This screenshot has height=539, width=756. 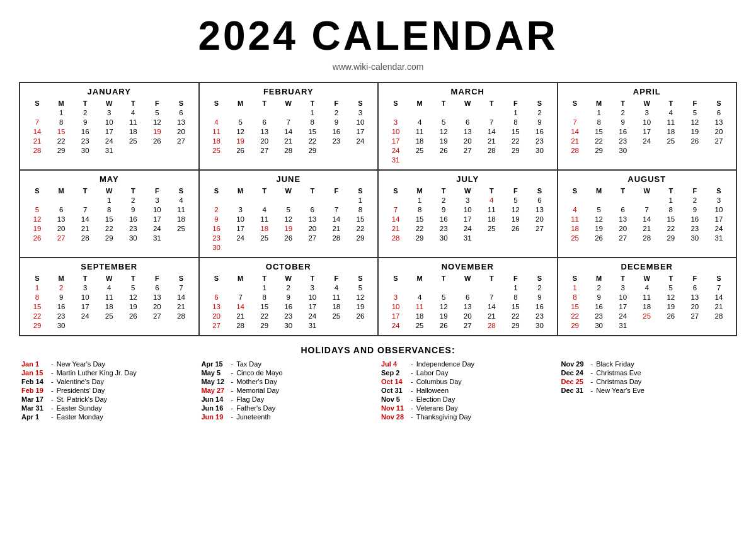 What do you see at coordinates (215, 364) in the screenshot?
I see `holiday-date: Apr 15` at bounding box center [215, 364].